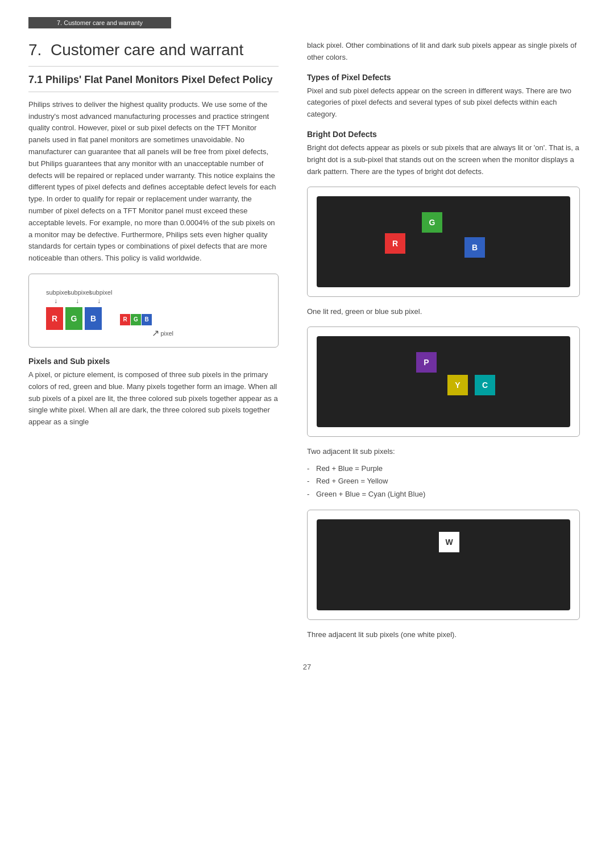 The height and width of the screenshot is (868, 614). What do you see at coordinates (136, 320) in the screenshot?
I see `combined-pixel-row: R G B` at bounding box center [136, 320].